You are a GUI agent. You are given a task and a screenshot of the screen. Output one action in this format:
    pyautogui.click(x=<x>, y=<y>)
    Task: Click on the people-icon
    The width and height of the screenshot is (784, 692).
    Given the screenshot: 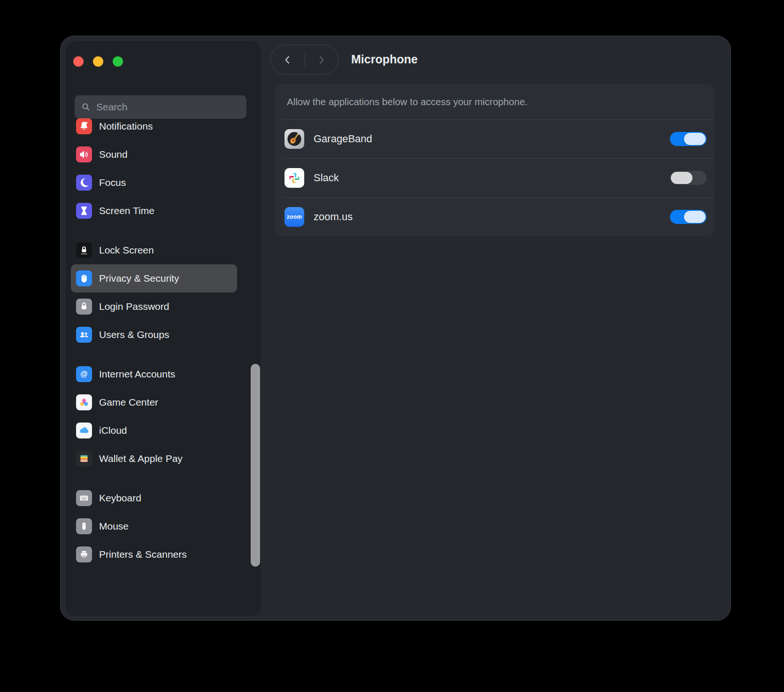 What is the action you would take?
    pyautogui.click(x=84, y=335)
    